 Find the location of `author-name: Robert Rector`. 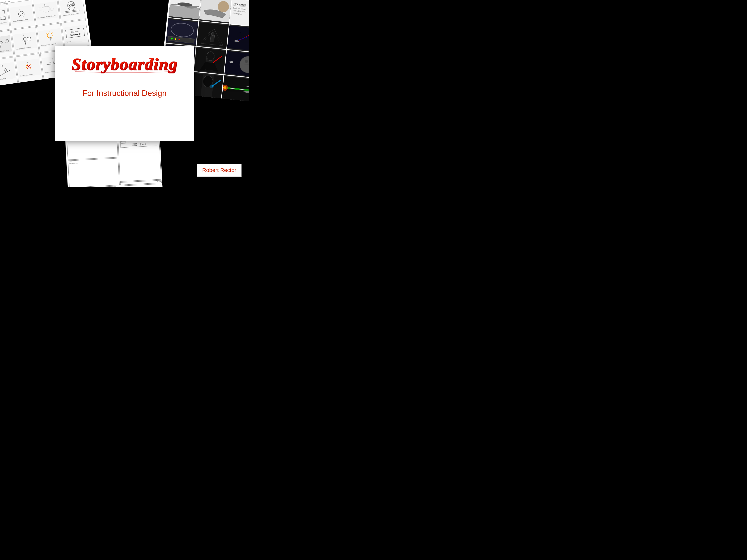

author-name: Robert Rector is located at coordinates (220, 170).